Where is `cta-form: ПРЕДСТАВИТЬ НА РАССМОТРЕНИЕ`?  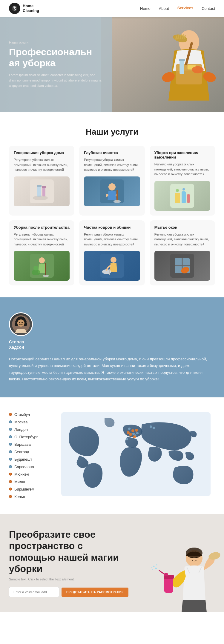 cta-form: ПРЕДСТАВИТЬ НА РАССМОТРЕНИЕ is located at coordinates (66, 592).